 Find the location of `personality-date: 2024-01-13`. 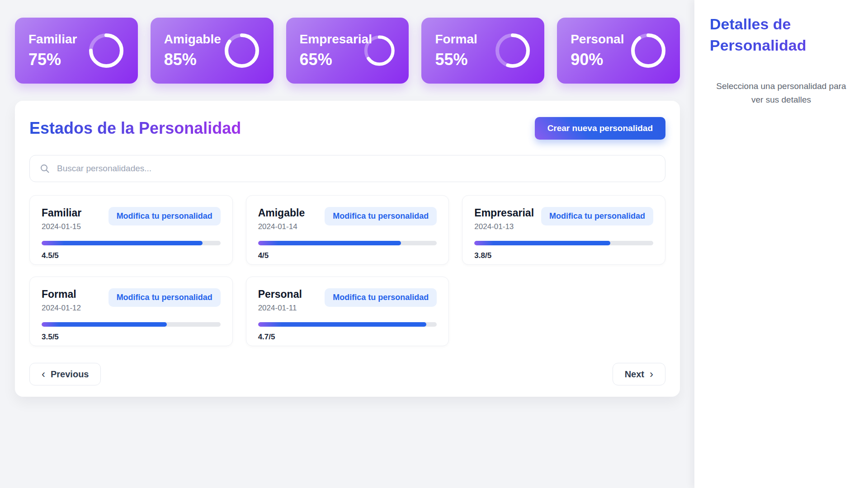

personality-date: 2024-01-13 is located at coordinates (504, 227).